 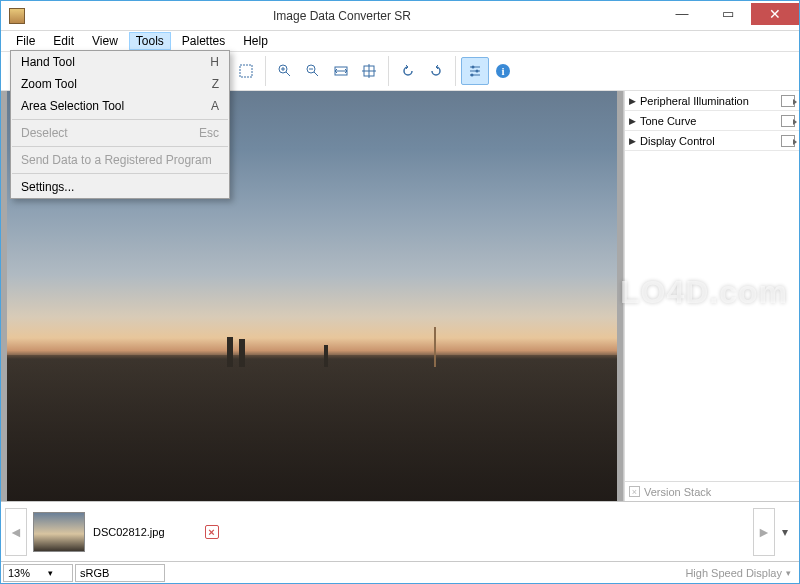 I want to click on menu-item-area-selection-tool: Area Selection Tool A, so click(x=120, y=106).